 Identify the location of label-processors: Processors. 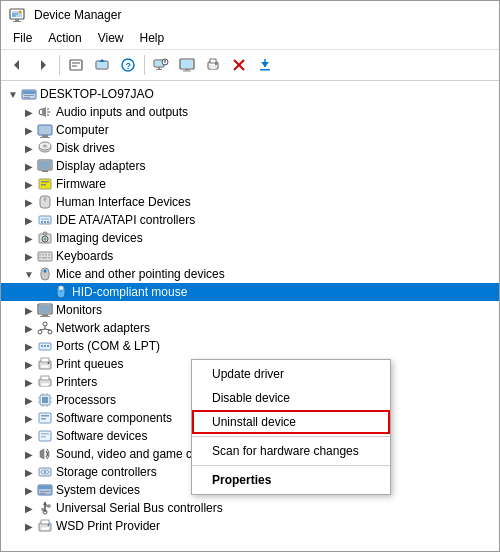
(86, 400).